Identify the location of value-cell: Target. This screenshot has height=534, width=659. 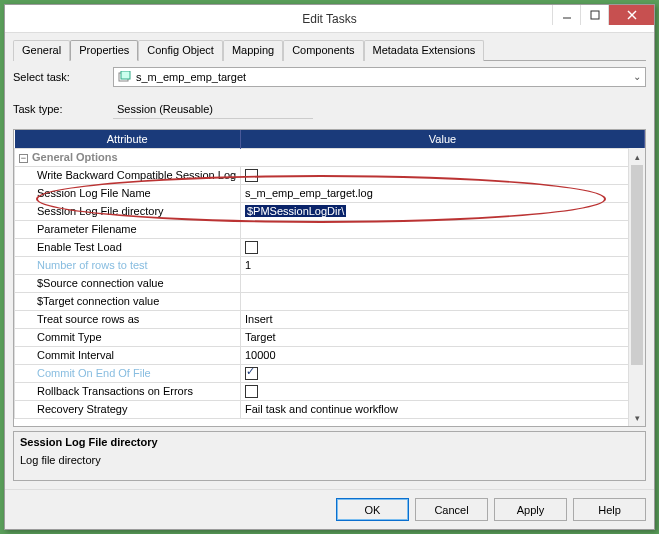
(443, 337).